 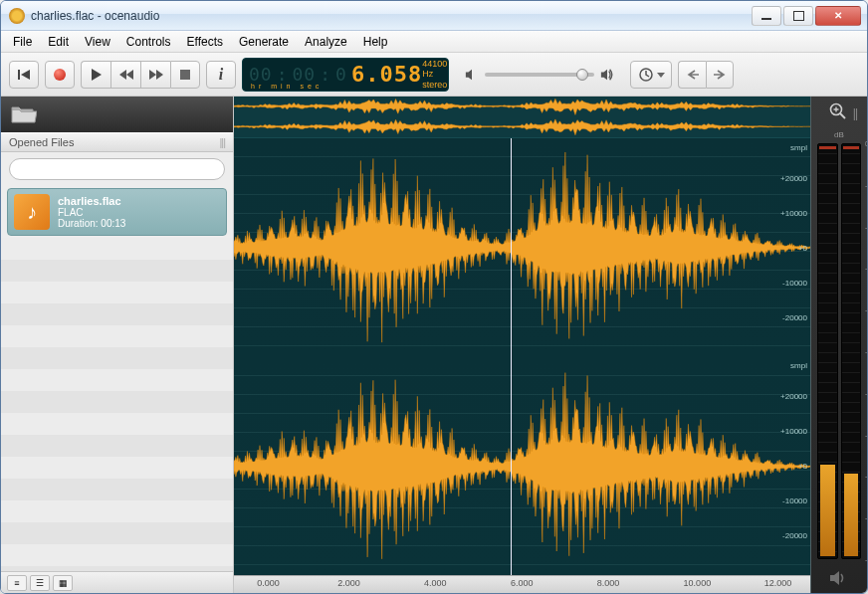 I want to click on file-duration: Duration: 00:13, so click(x=92, y=223).